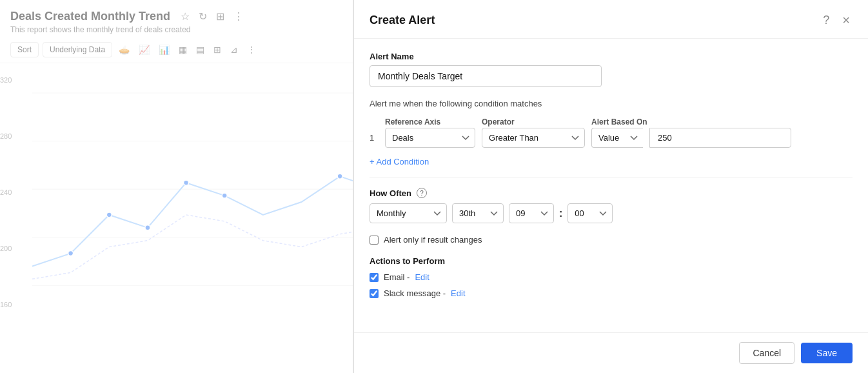 This screenshot has width=868, height=373. I want to click on reference-axis-select: Deals, so click(430, 138).